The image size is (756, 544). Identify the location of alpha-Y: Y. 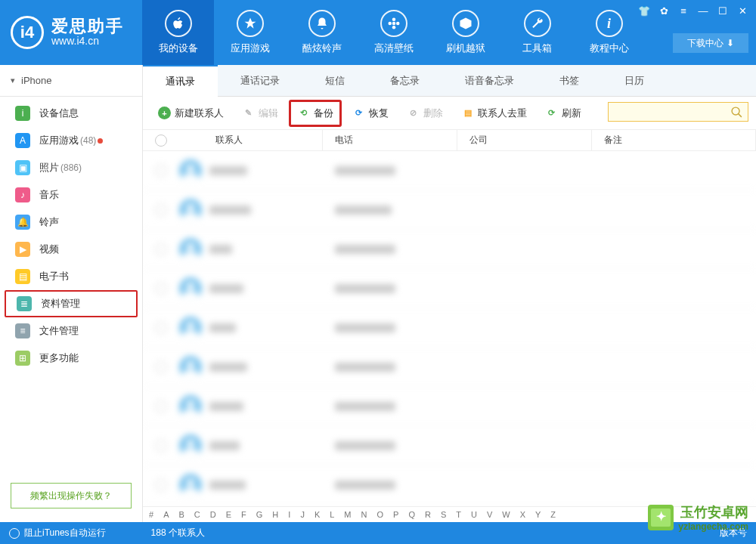
(538, 515).